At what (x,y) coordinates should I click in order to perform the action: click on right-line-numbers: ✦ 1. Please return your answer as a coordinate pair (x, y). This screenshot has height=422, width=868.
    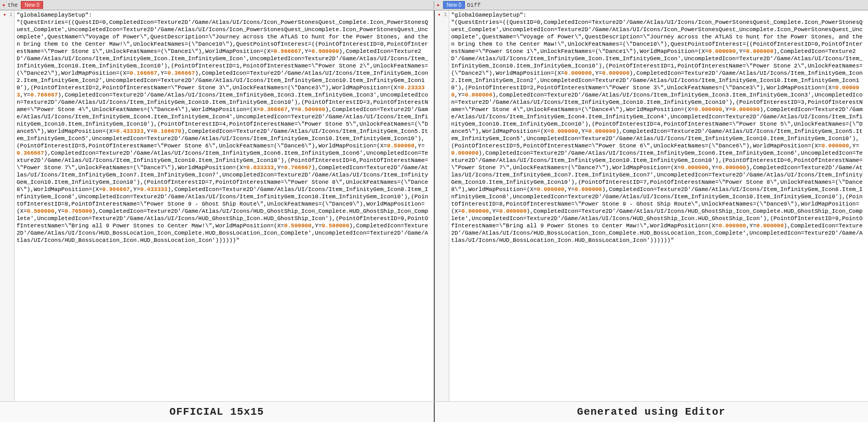
    Looking at the image, I should click on (442, 206).